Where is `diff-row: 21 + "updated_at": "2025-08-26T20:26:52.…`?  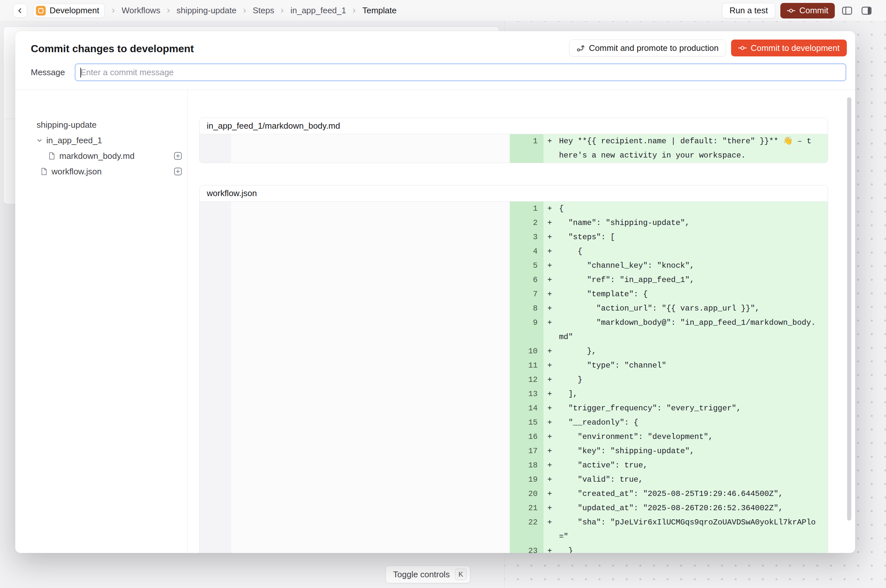 diff-row: 21 + "updated_at": "2025-08-26T20:26:52.… is located at coordinates (514, 508).